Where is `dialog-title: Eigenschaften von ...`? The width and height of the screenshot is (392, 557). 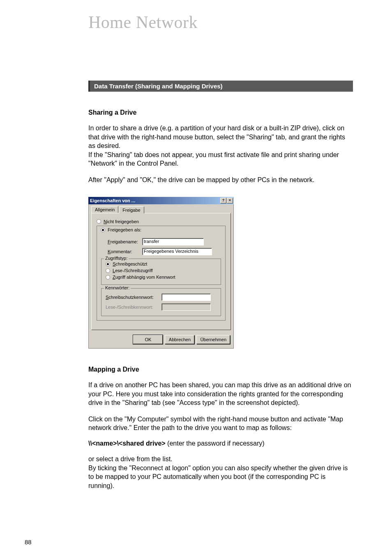 dialog-title: Eigenschaften von ... is located at coordinates (113, 201).